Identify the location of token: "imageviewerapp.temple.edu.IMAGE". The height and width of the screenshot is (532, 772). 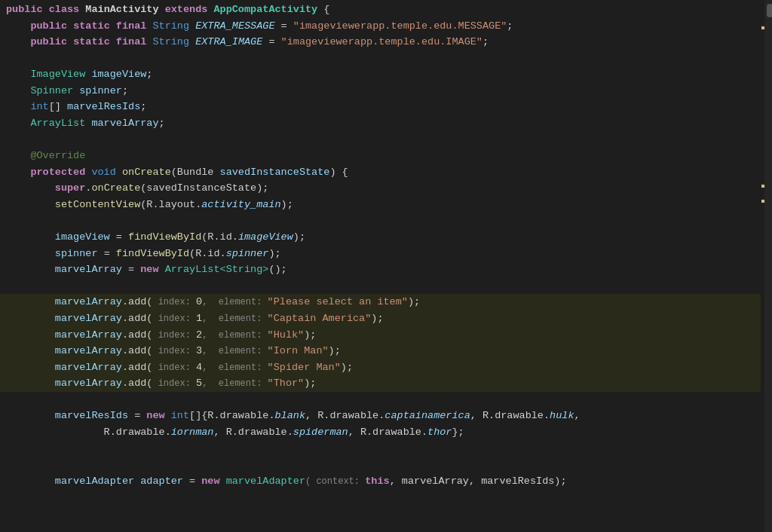
(381, 42).